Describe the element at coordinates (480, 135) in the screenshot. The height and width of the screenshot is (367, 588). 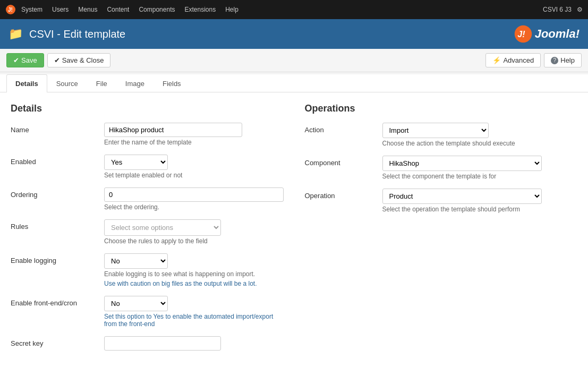
I see `action-field: Import Export Choose the action the temp…` at that location.